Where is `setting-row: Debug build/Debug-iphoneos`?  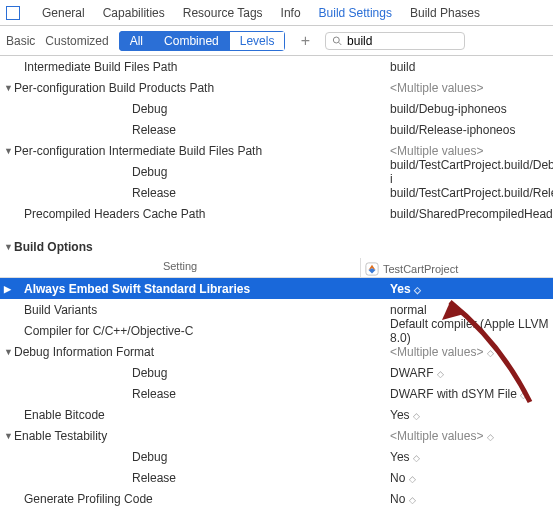 setting-row: Debug build/Debug-iphoneos is located at coordinates (276, 108).